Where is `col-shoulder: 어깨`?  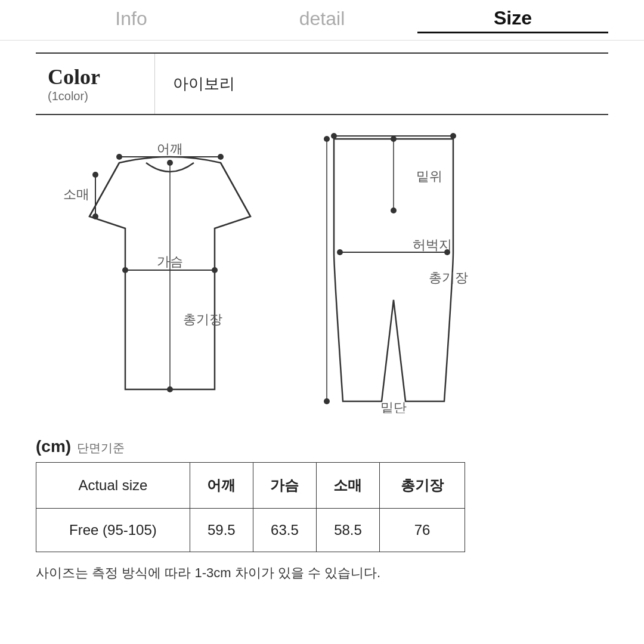
col-shoulder: 어깨 is located at coordinates (221, 485).